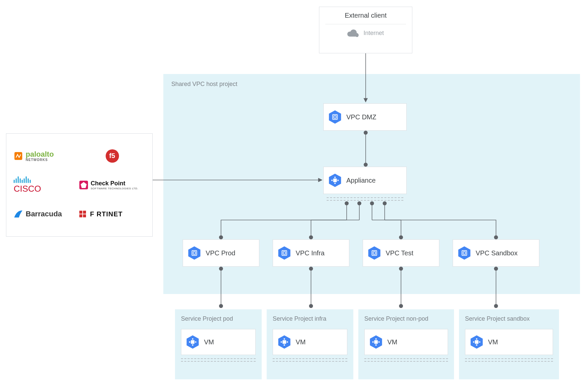 Image resolution: width=588 pixels, height=388 pixels. What do you see at coordinates (361, 117) in the screenshot?
I see `node-vpc-dmz-label: VPC DMZ` at bounding box center [361, 117].